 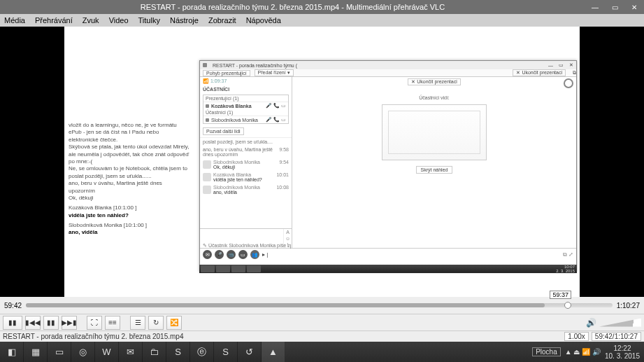 What do you see at coordinates (178, 351) in the screenshot?
I see `tb-app-skype: S` at bounding box center [178, 351].